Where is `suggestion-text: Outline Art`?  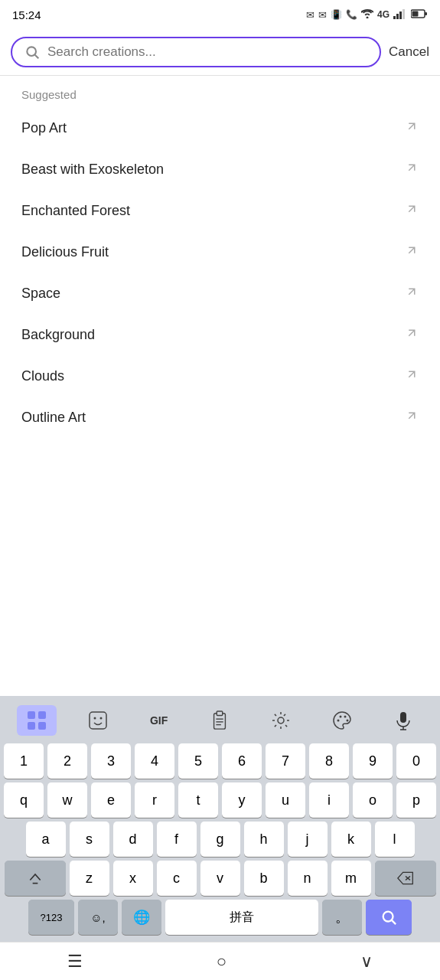
suggestion-text: Outline Art is located at coordinates (54, 418).